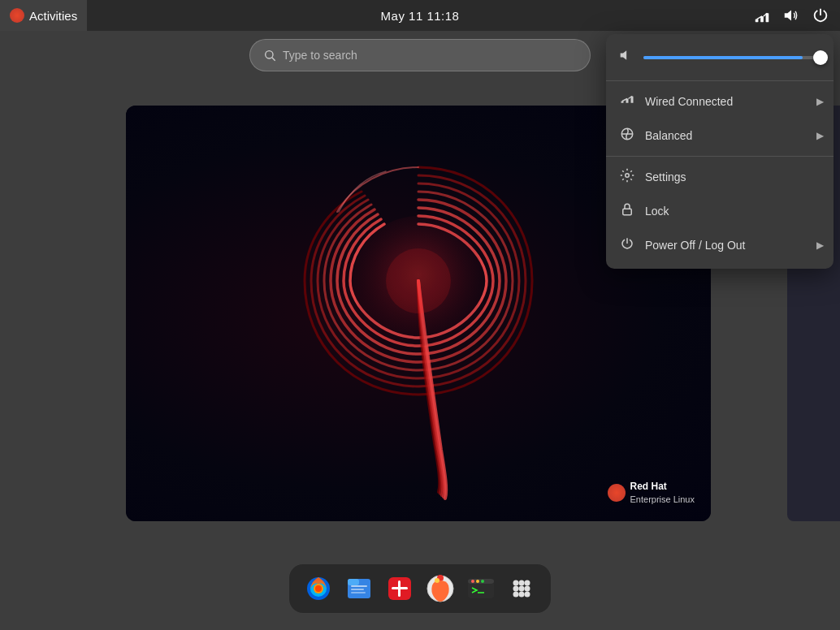  What do you see at coordinates (440, 589) in the screenshot?
I see `dock-item-help` at bounding box center [440, 589].